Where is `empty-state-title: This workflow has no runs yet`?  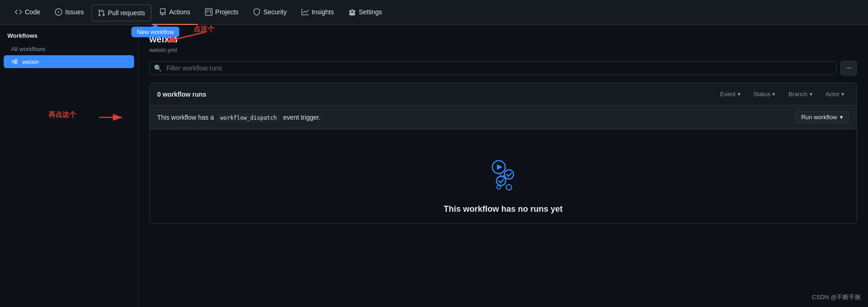 empty-state-title: This workflow has no runs yet is located at coordinates (503, 209).